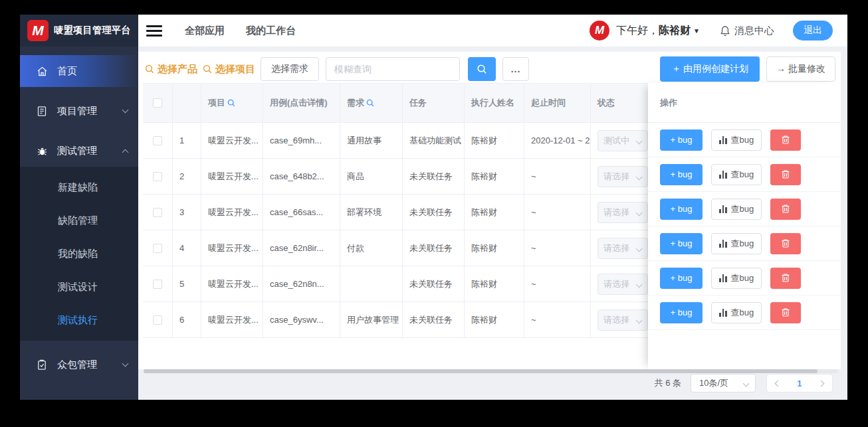 The width and height of the screenshot is (868, 427). Describe the element at coordinates (821, 383) in the screenshot. I see `chevron-right-icon` at that location.